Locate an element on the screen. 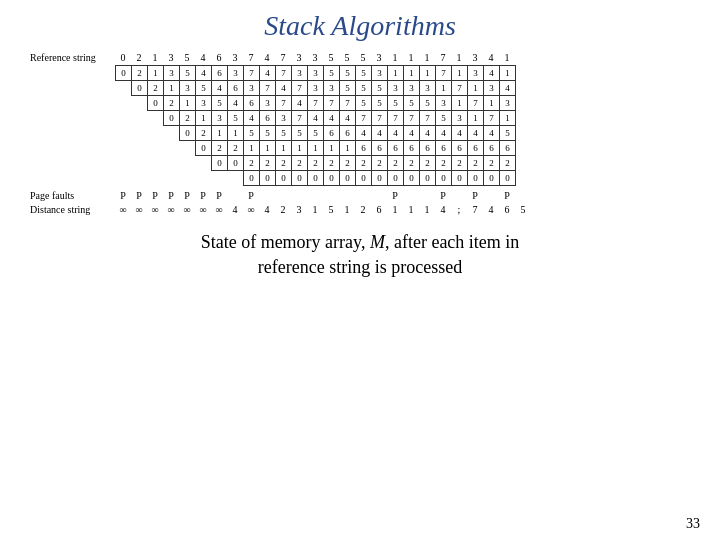  bottom-rows: Page faults PPPPPPPPPPPP Distance string… is located at coordinates (365, 202).